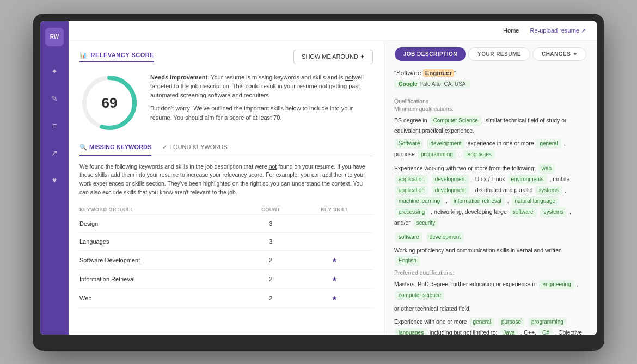 Image resolution: width=637 pixels, height=364 pixels. Describe the element at coordinates (412, 212) in the screenshot. I see `tag-processing: processing` at that location.